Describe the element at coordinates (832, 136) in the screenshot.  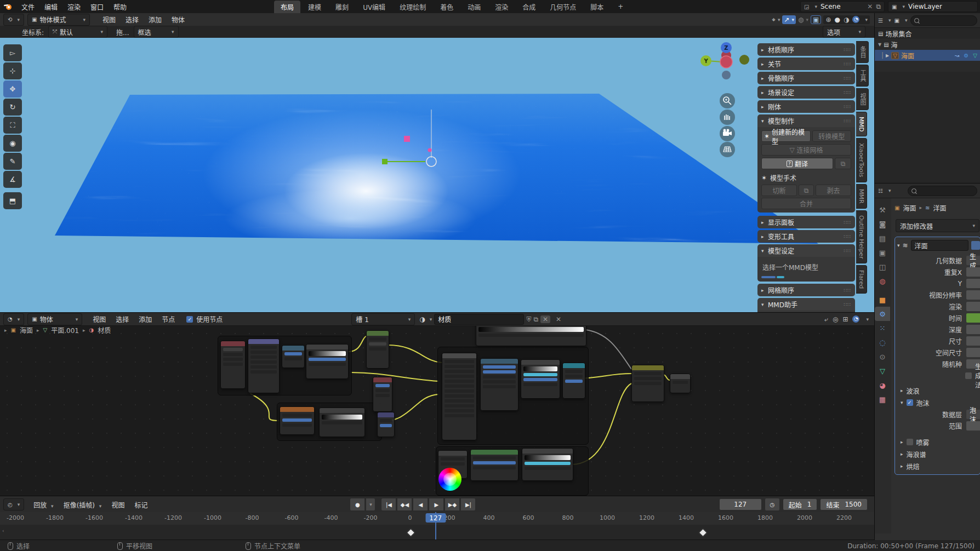
I see `convert-model-button: 转换模型` at that location.